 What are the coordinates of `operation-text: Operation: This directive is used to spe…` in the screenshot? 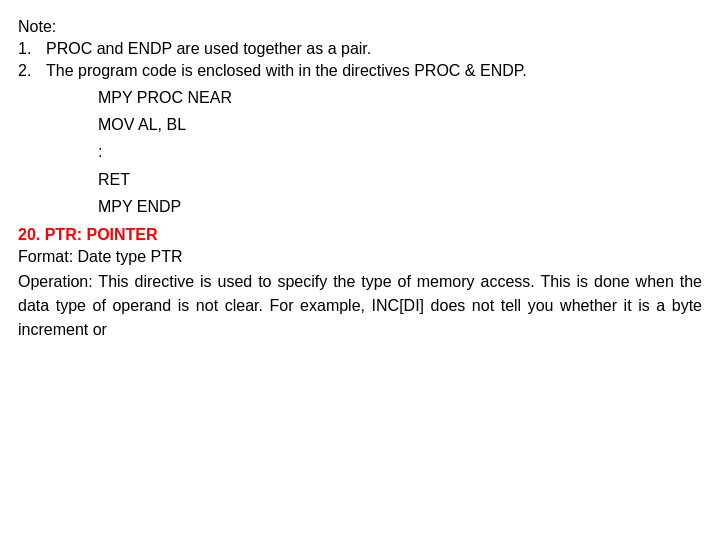 It's located at (360, 306).